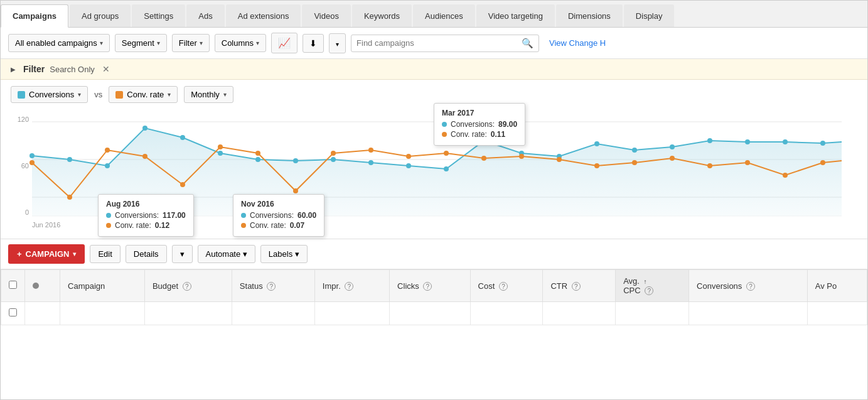  I want to click on campaigns-filter-btn: All enabled campaigns ▾, so click(59, 43).